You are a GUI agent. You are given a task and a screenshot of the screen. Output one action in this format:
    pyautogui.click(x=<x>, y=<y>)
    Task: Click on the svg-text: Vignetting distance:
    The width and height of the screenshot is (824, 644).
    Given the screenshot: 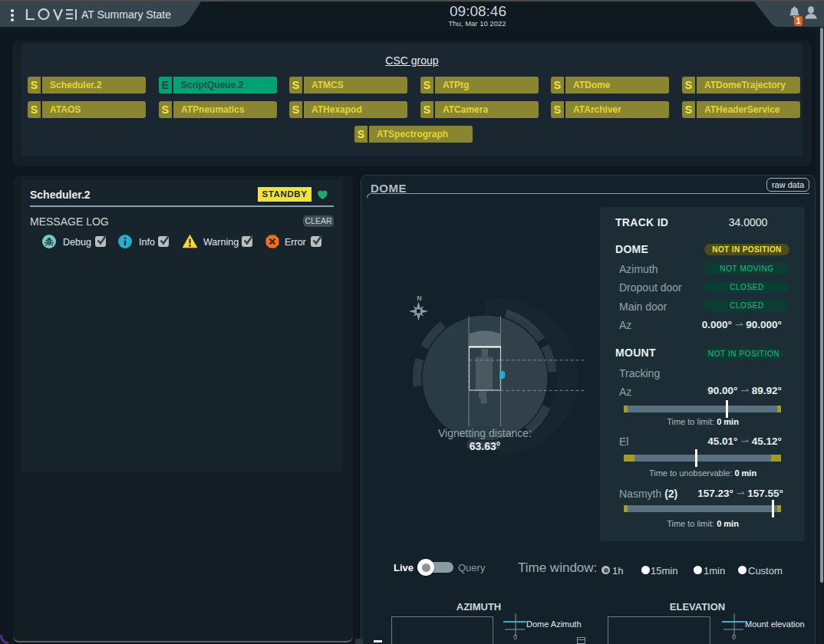 What is the action you would take?
    pyautogui.click(x=485, y=433)
    